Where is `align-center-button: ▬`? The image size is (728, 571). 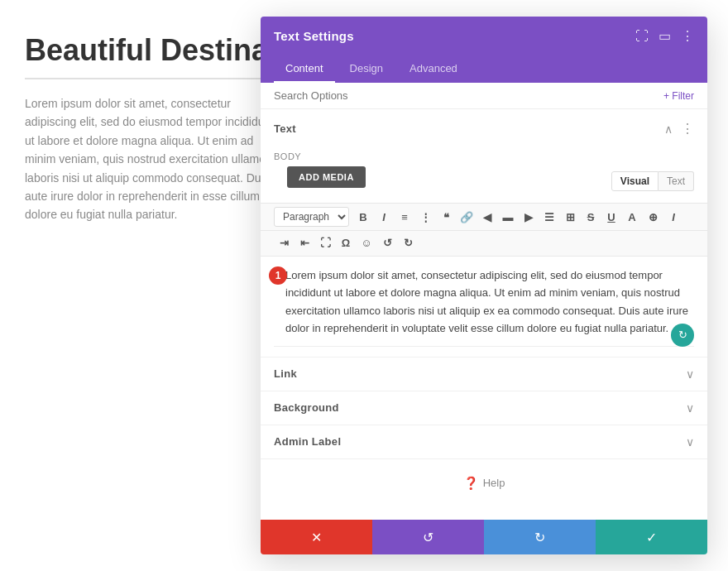
align-center-button: ▬ is located at coordinates (508, 217).